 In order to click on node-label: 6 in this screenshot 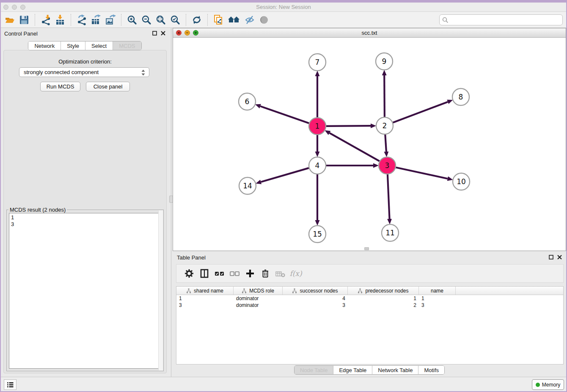, I will do `click(247, 102)`.